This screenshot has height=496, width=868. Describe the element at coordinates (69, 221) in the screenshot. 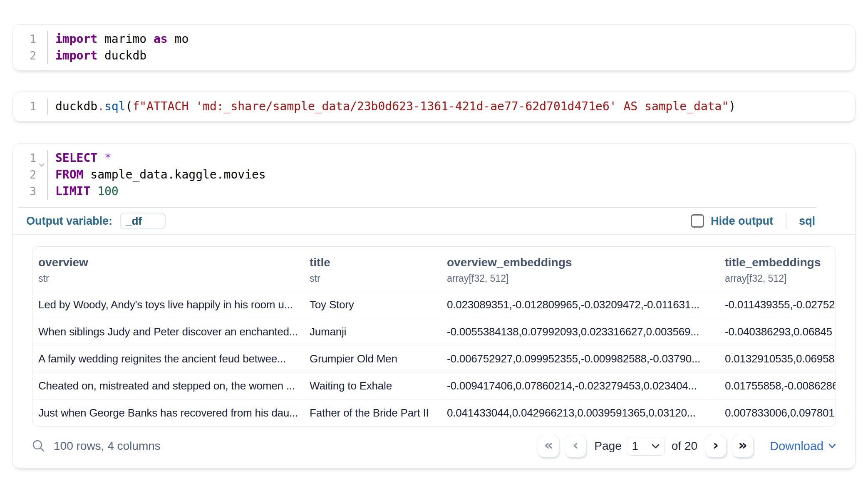

I see `output-variable-label: Output variable:` at that location.